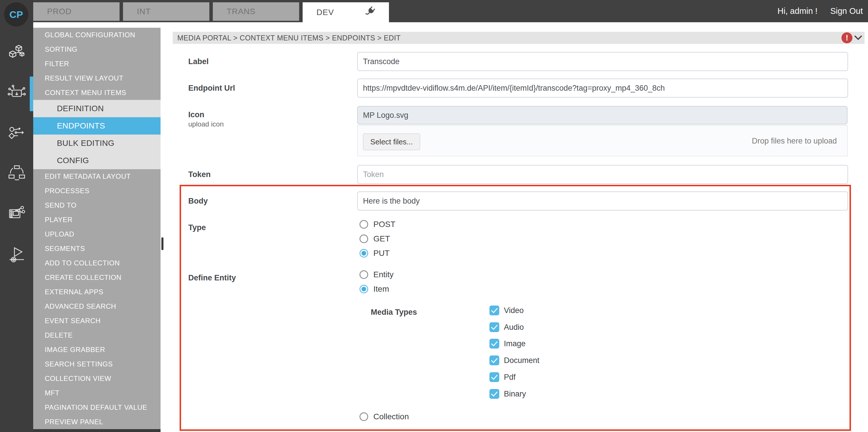 Image resolution: width=868 pixels, height=432 pixels. I want to click on sidebar-item-config: CONFIG, so click(97, 160).